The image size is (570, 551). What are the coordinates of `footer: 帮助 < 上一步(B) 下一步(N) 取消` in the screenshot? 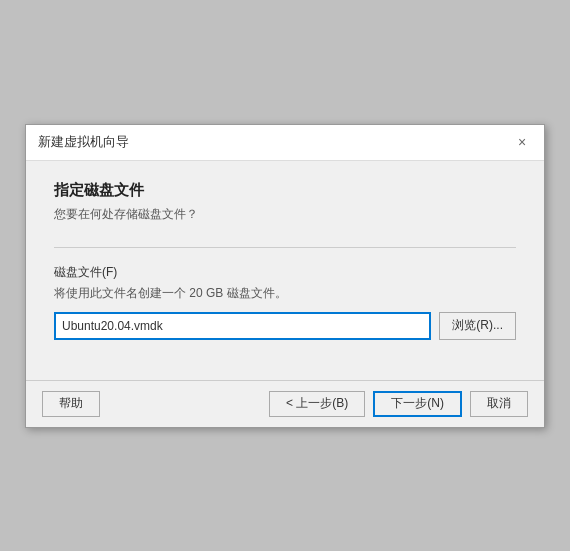 It's located at (285, 404).